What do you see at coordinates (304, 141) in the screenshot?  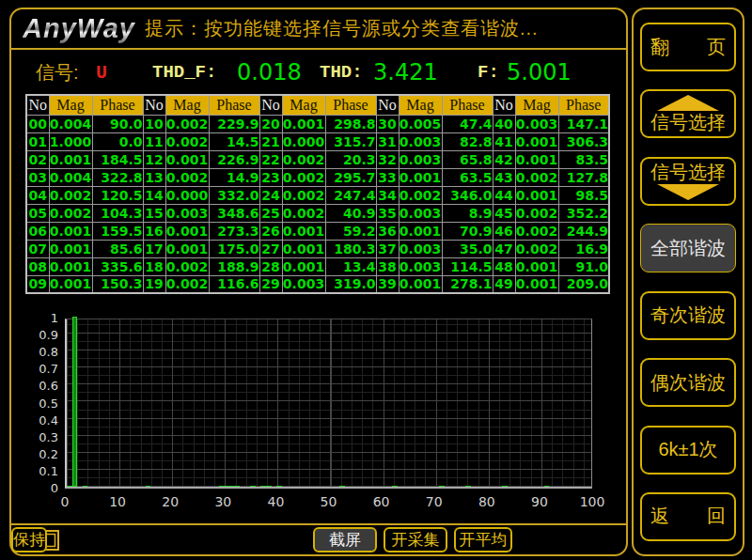 I see `harmonic-mag-cell: 0.000` at bounding box center [304, 141].